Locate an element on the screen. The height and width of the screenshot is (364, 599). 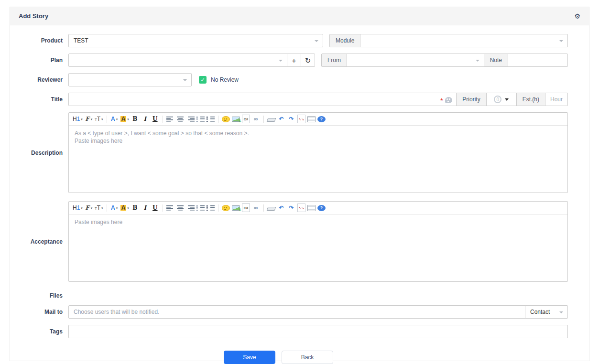
plan-select is located at coordinates (178, 60).